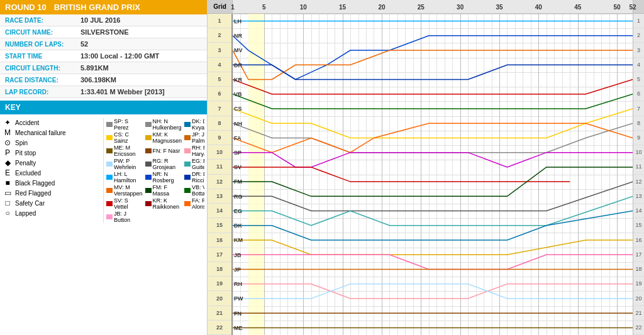 Image resolution: width=644 pixels, height=335 pixels. I want to click on grid-row: 13, so click(219, 196).